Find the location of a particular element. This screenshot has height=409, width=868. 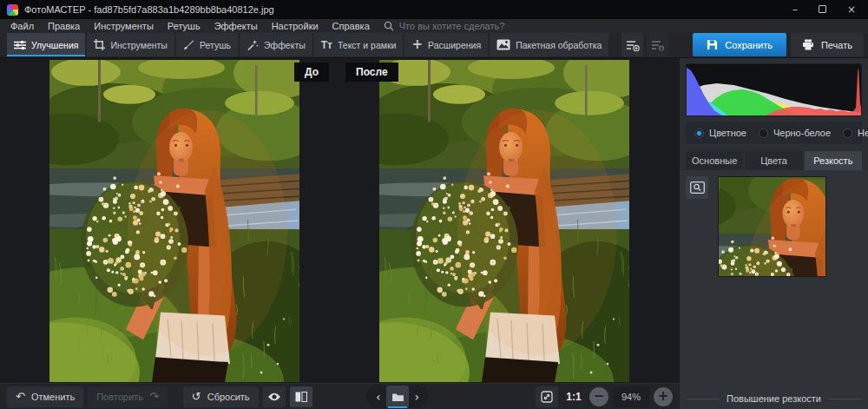

batch-processing-label: Пакетная обработка is located at coordinates (559, 45).